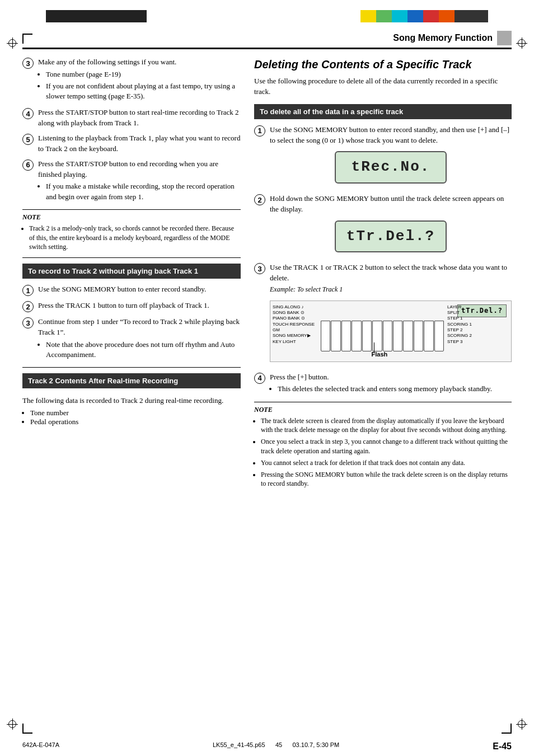  I want to click on record-step-3-bullet-1: Note that the above procedure does not t…, so click(143, 350).